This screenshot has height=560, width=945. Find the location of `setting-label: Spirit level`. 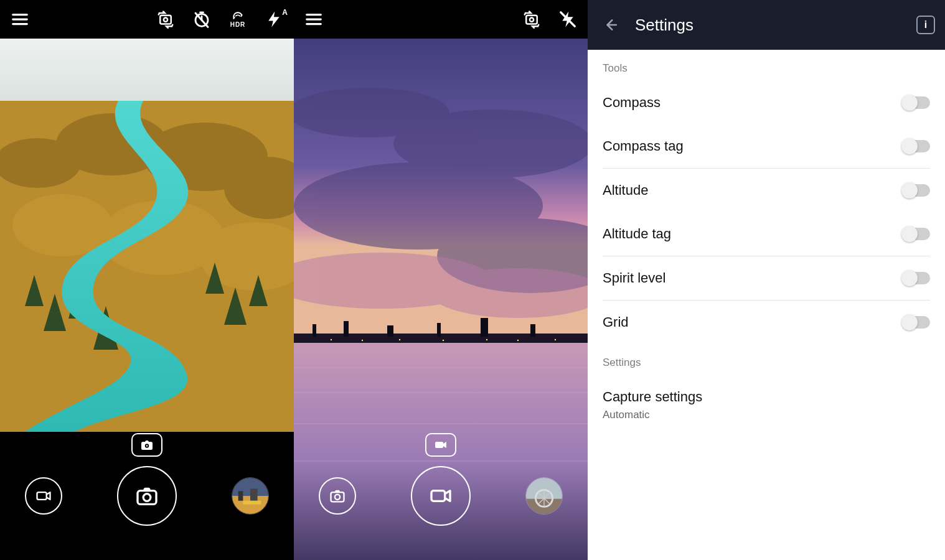

setting-label: Spirit level is located at coordinates (634, 278).